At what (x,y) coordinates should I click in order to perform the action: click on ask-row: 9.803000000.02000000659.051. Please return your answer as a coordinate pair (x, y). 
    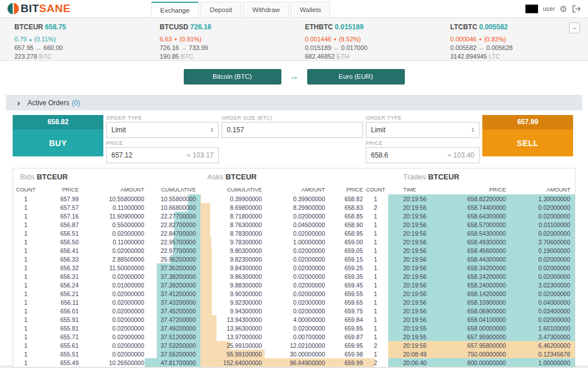
    Looking at the image, I should click on (294, 251).